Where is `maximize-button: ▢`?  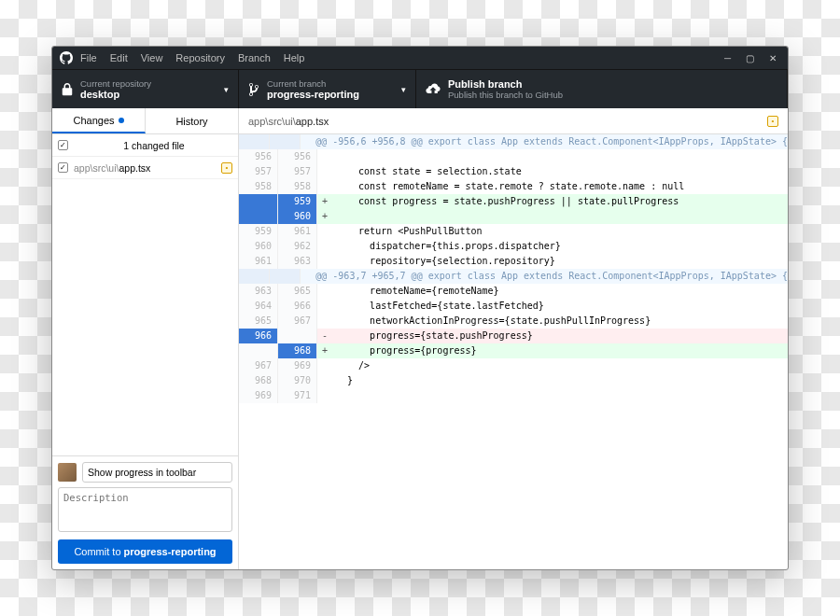 maximize-button: ▢ is located at coordinates (750, 58).